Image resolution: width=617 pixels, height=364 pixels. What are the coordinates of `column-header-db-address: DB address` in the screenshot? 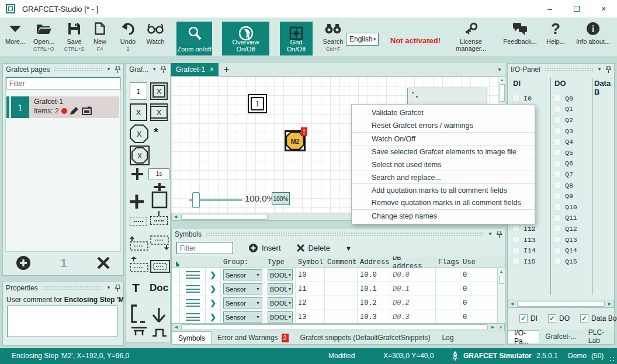 It's located at (413, 262).